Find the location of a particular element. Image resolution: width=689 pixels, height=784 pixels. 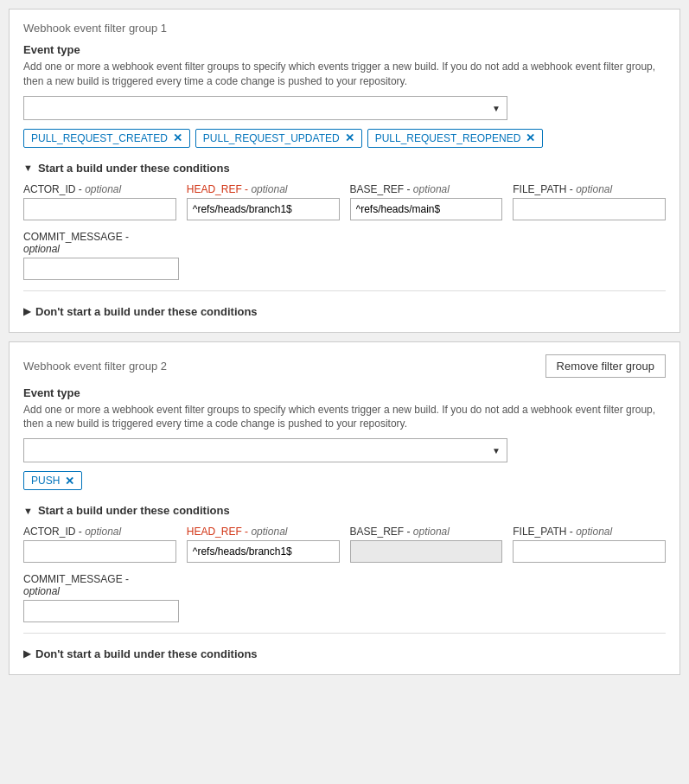

group1-start-conditions-header: ▼ Start a build under these conditions is located at coordinates (344, 166).